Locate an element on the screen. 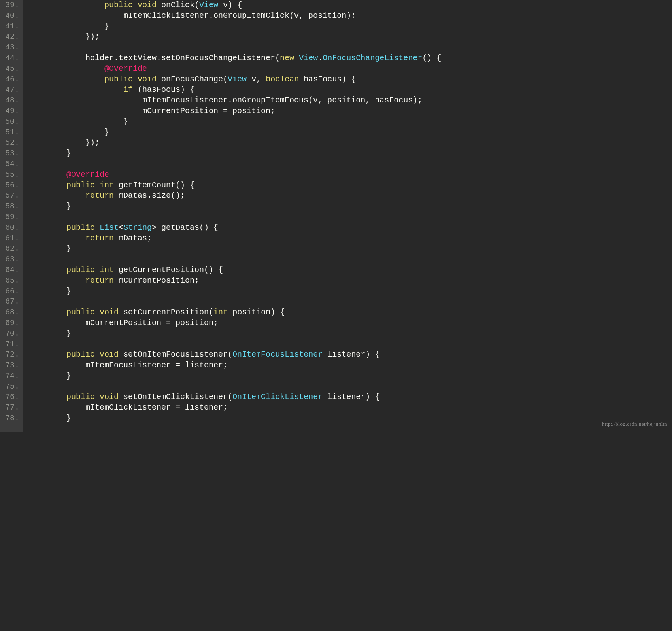  token-plain: < is located at coordinates (121, 228).